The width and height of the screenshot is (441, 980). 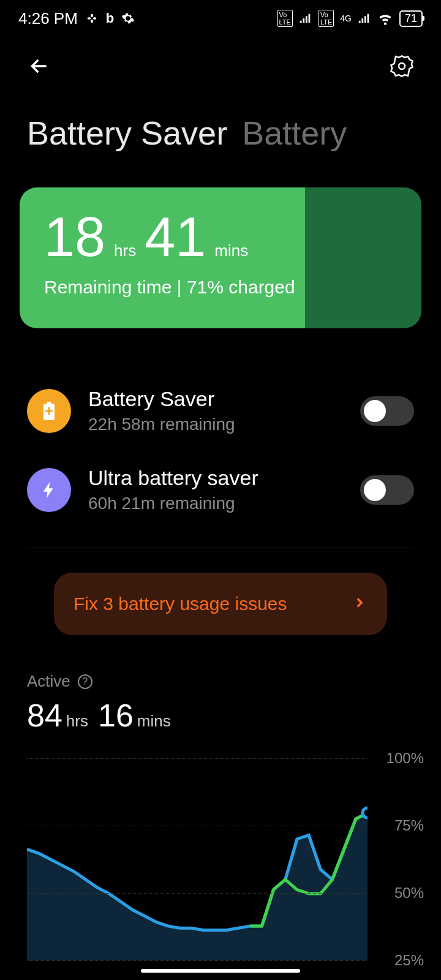 What do you see at coordinates (360, 604) in the screenshot?
I see `chevron-right-icon` at bounding box center [360, 604].